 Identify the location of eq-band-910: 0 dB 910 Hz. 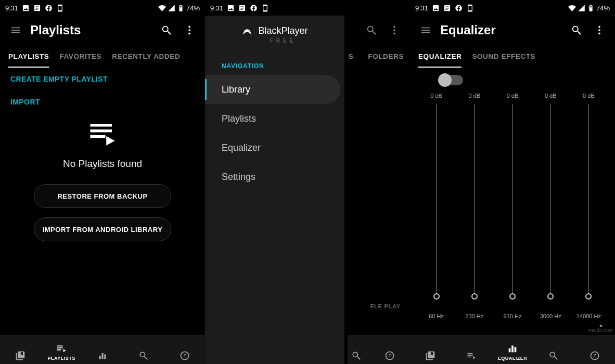
(512, 206).